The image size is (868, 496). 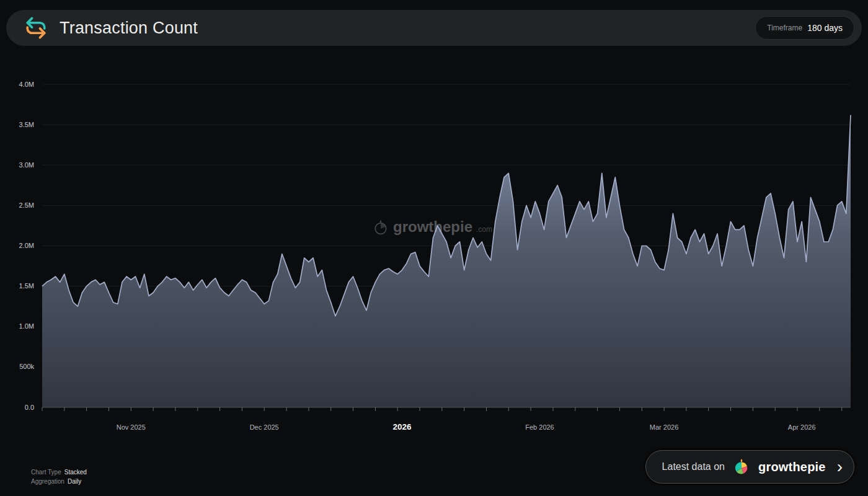 What do you see at coordinates (36, 28) in the screenshot?
I see `transaction-count-icon` at bounding box center [36, 28].